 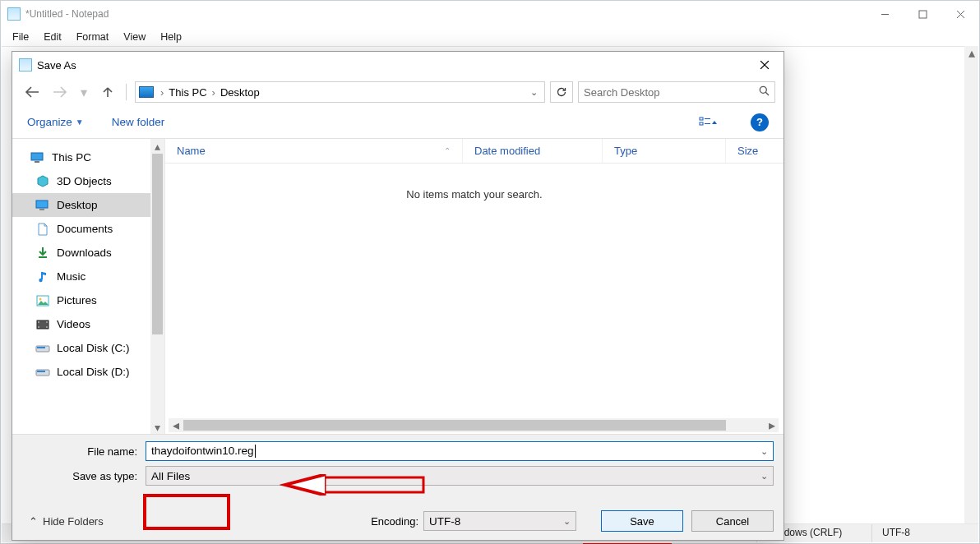 What do you see at coordinates (138, 122) in the screenshot?
I see `new-folder-button: New folder` at bounding box center [138, 122].